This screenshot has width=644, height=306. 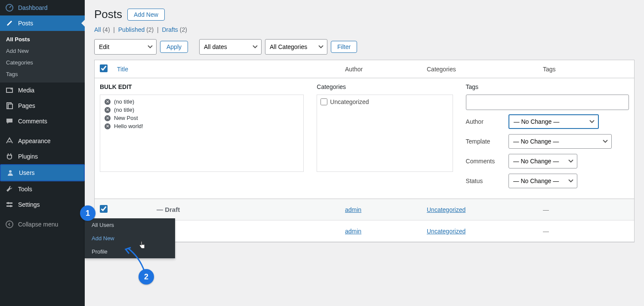 I want to click on flyout-all-users: All Users, so click(x=130, y=225).